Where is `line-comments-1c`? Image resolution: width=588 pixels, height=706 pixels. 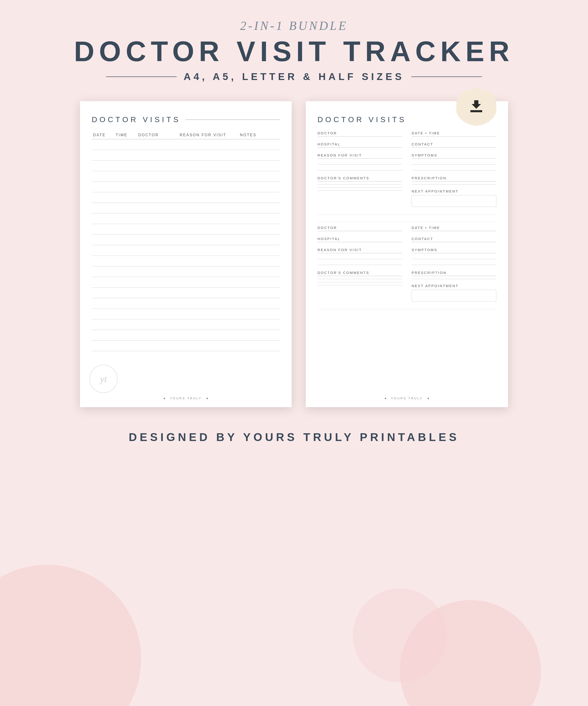 line-comments-1c is located at coordinates (360, 188).